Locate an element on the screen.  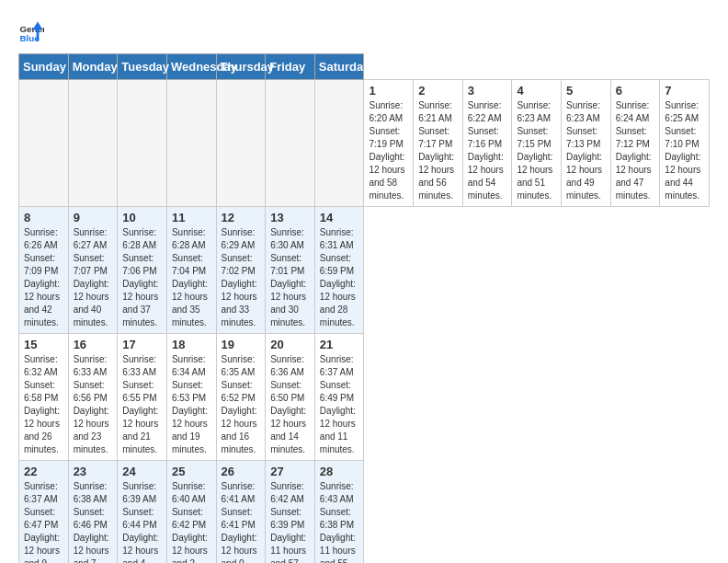
day-number: 26 is located at coordinates (241, 471).